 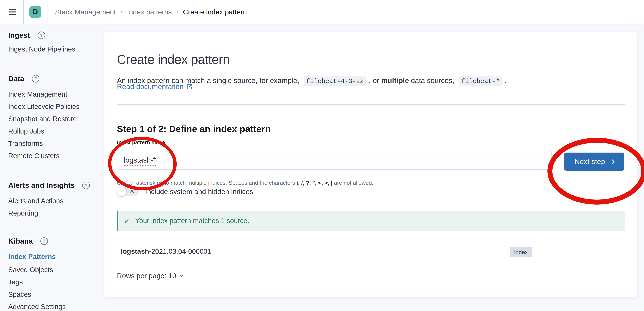 I want to click on breadcrumb: Stack Management / Index patterns / Crea…, so click(x=151, y=12).